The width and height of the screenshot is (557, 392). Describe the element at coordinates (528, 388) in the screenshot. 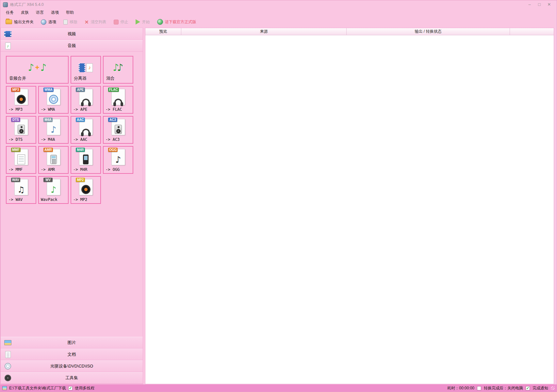

I see `notify-checkbox: ✓` at that location.